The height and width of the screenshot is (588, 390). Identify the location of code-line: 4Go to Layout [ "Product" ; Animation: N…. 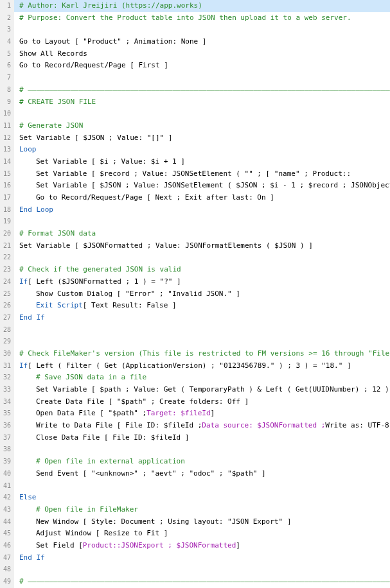
(195, 42).